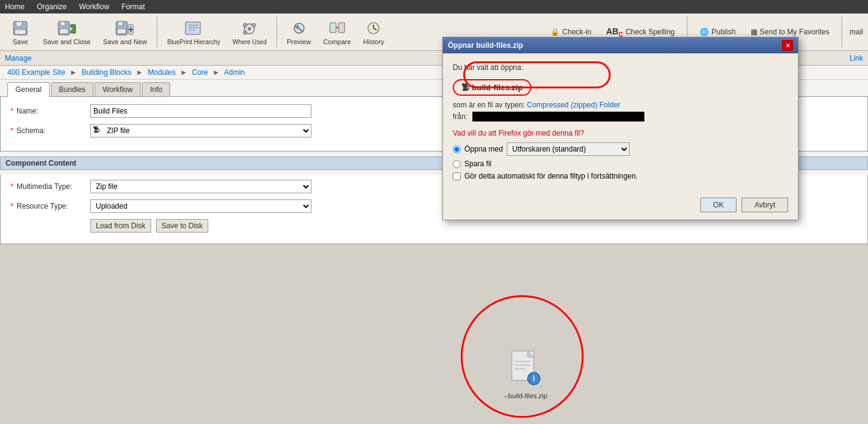 Image resolution: width=868 pixels, height=424 pixels. Describe the element at coordinates (614, 32) in the screenshot. I see `spelling-icon: ABC` at that location.